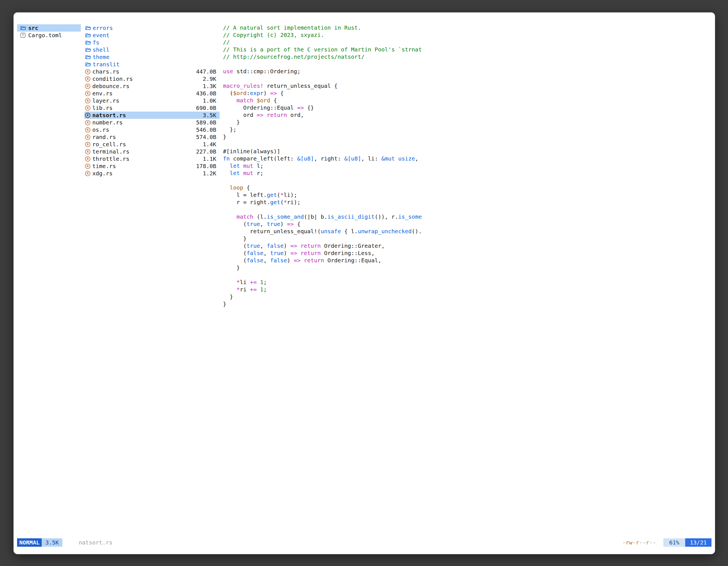 This screenshot has width=728, height=566. Describe the element at coordinates (674, 542) in the screenshot. I see `status-scroll-percent: 61%` at that location.